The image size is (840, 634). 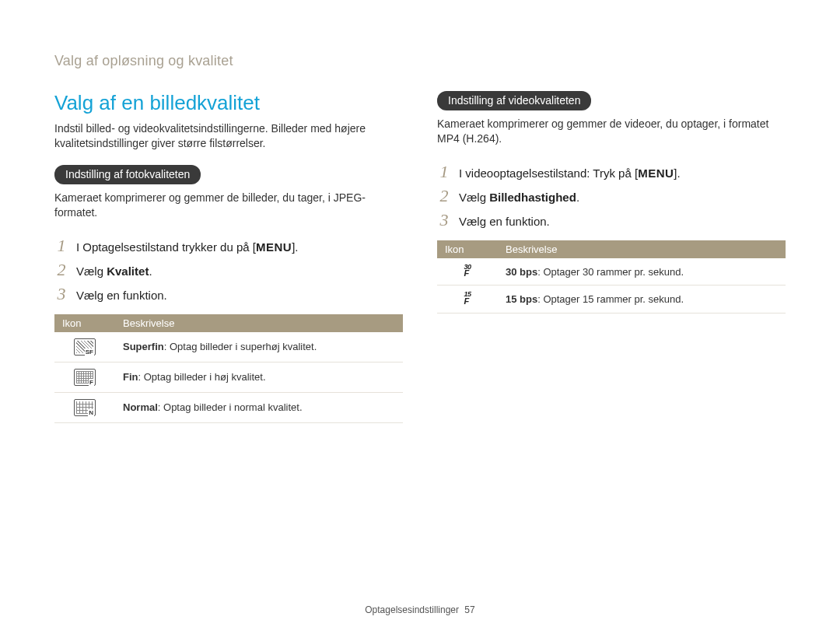 I want to click on fine-icon, so click(x=85, y=377).